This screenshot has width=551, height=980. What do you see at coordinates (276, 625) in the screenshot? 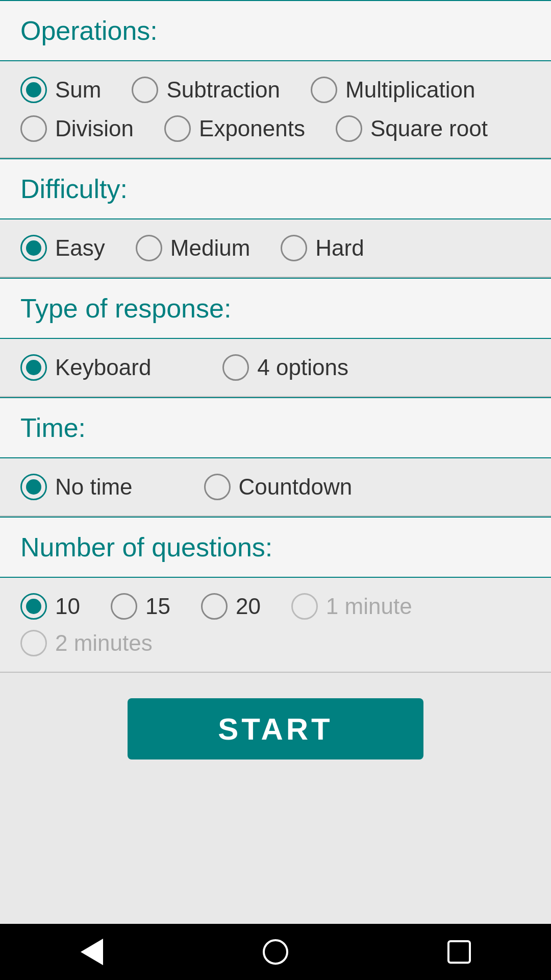
I see `numquestions-body: 10 15 20 1 minute 2 minutes` at bounding box center [276, 625].